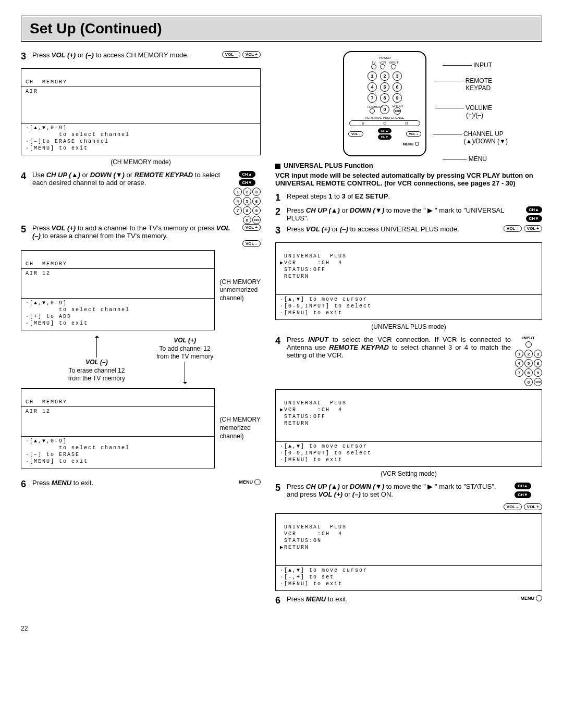  Describe the element at coordinates (463, 84) in the screenshot. I see `callout-keypad: REMOTEKEYPAD` at that location.